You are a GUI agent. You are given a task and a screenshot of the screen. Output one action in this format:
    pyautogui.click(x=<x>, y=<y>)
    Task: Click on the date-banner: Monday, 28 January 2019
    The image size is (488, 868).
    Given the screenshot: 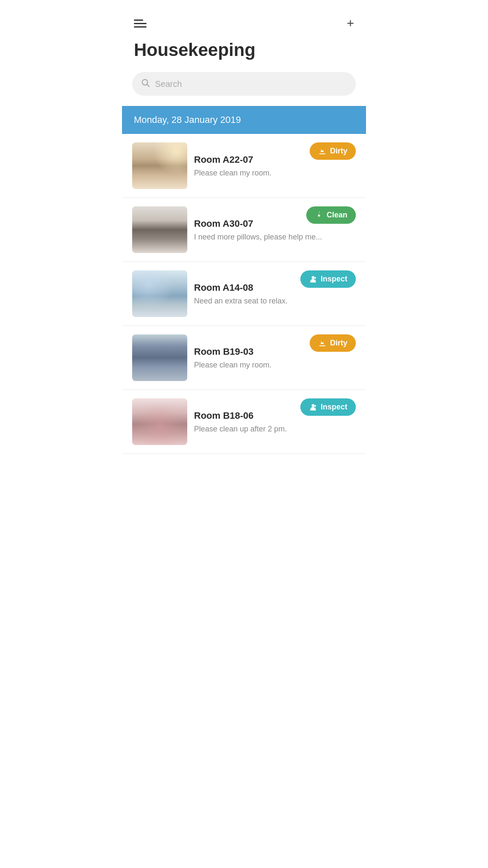 What is the action you would take?
    pyautogui.click(x=244, y=120)
    